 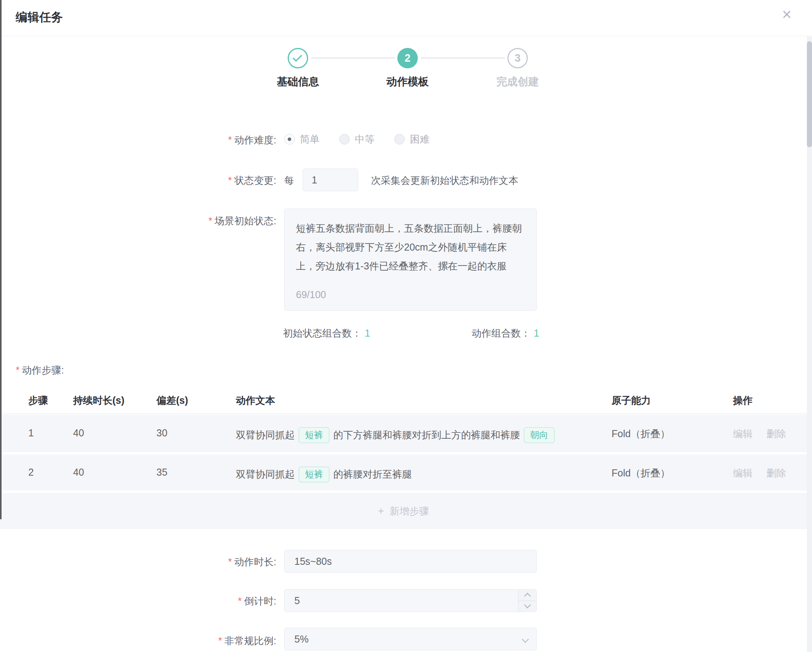 What do you see at coordinates (420, 139) in the screenshot?
I see `radio-hard-label: 困难` at bounding box center [420, 139].